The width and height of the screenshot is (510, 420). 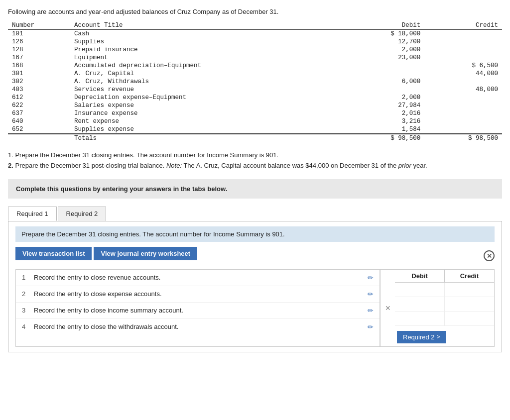 What do you see at coordinates (39, 74) in the screenshot?
I see `cell-number: 301` at bounding box center [39, 74].